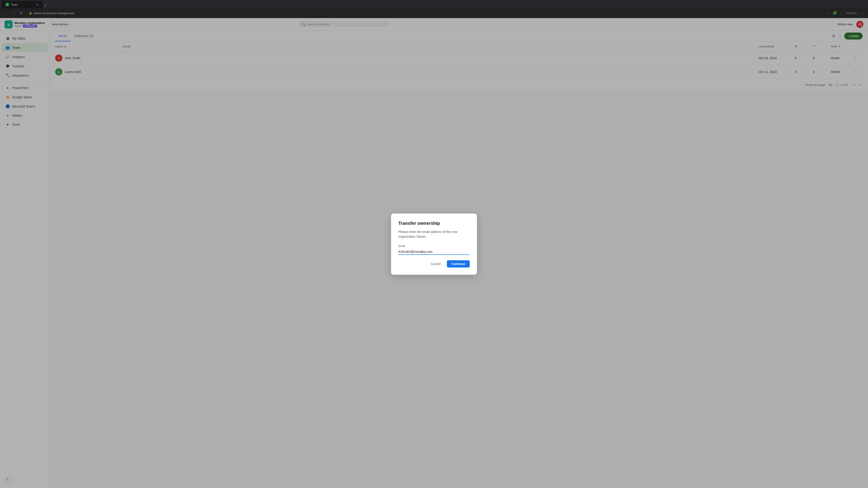 This screenshot has height=488, width=868. I want to click on continue-button: Continue, so click(458, 264).